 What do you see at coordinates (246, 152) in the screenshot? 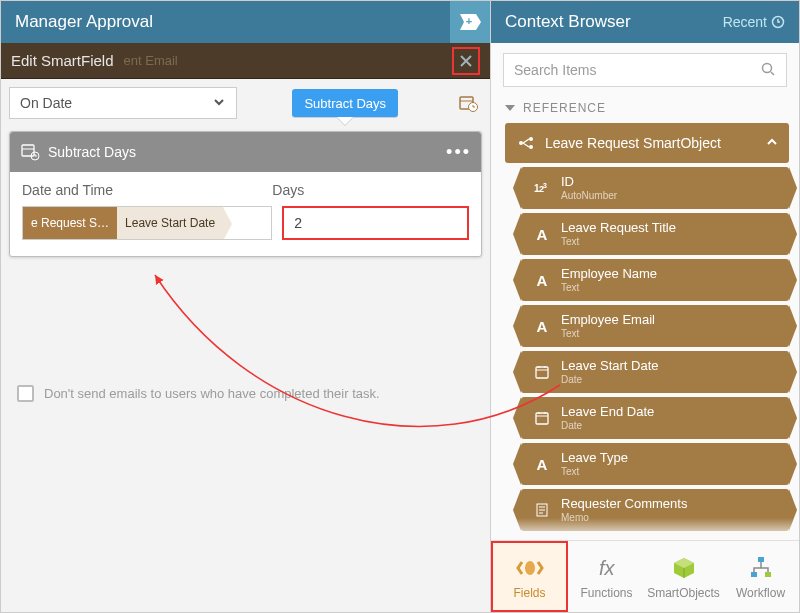
I see `card-header: Subtract Days •••` at bounding box center [246, 152].